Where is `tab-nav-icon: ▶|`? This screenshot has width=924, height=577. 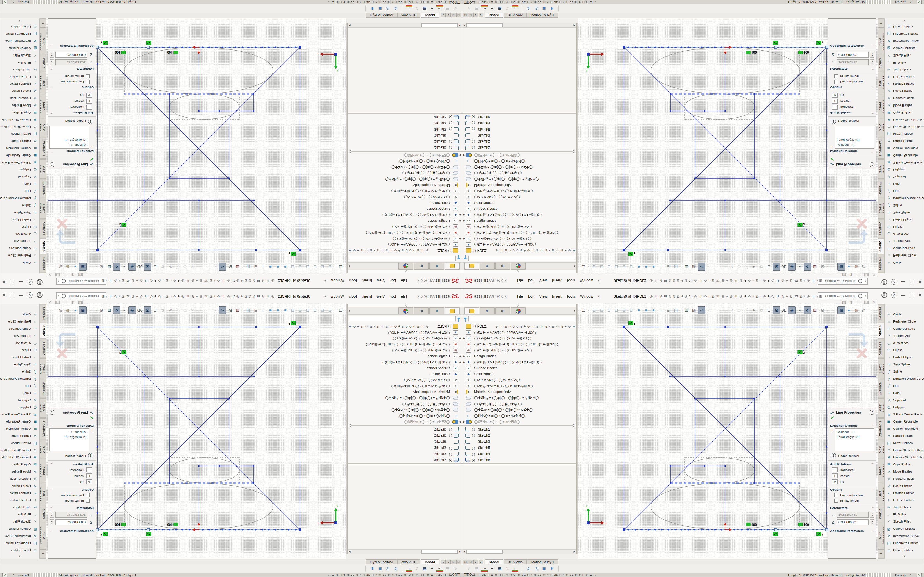 tab-nav-icon: ▶| is located at coordinates (443, 15).